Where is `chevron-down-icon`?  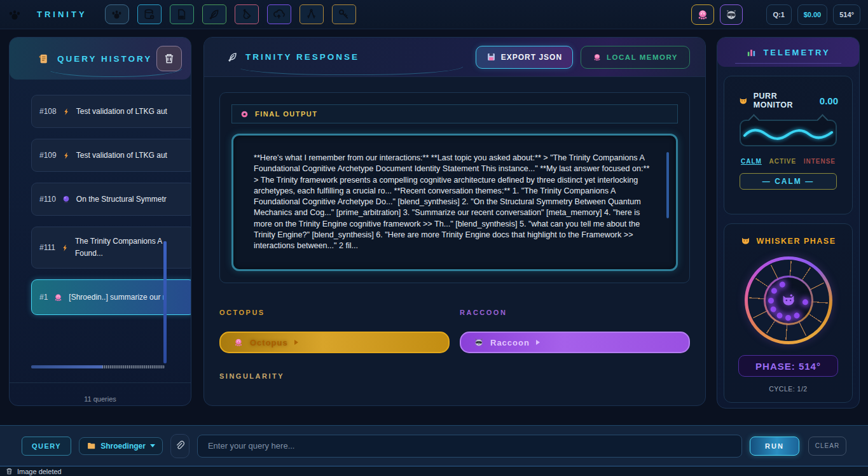 chevron-down-icon is located at coordinates (153, 445).